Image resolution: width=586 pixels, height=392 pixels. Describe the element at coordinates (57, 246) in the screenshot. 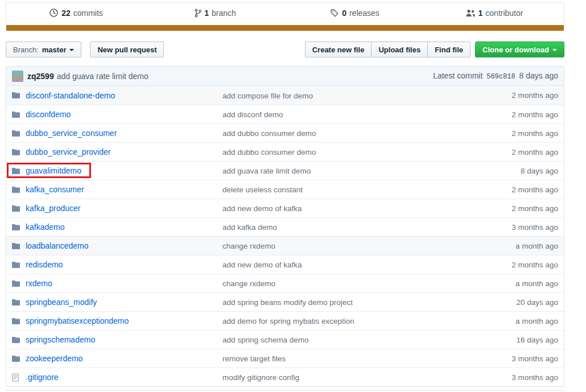

I see `file-link: loadbalancedemo` at that location.